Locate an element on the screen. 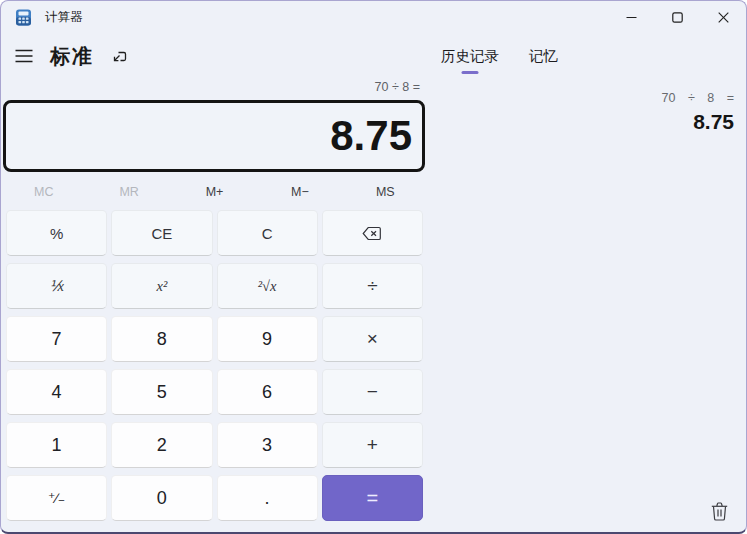  maximize-button is located at coordinates (677, 17).